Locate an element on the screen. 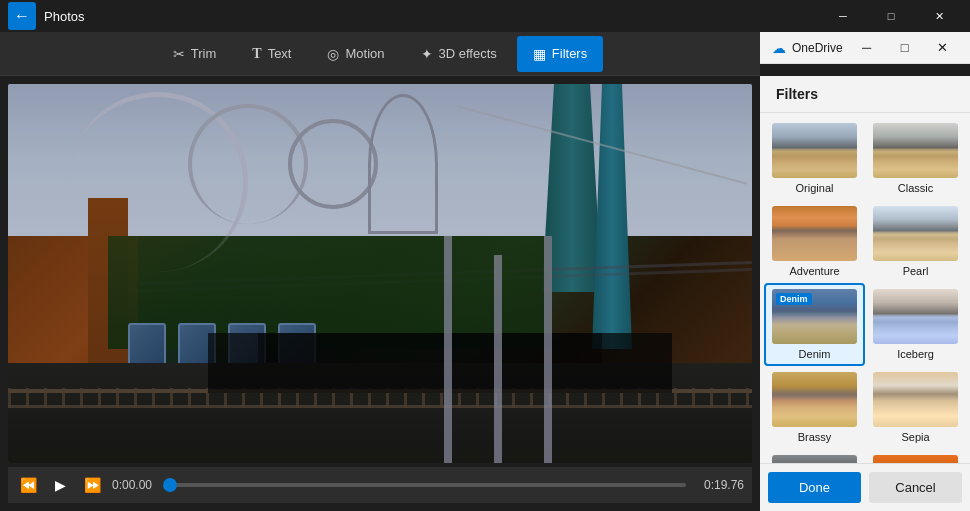 This screenshot has width=970, height=511. titlebar: ← Photos ─ □ ✕ is located at coordinates (485, 16).